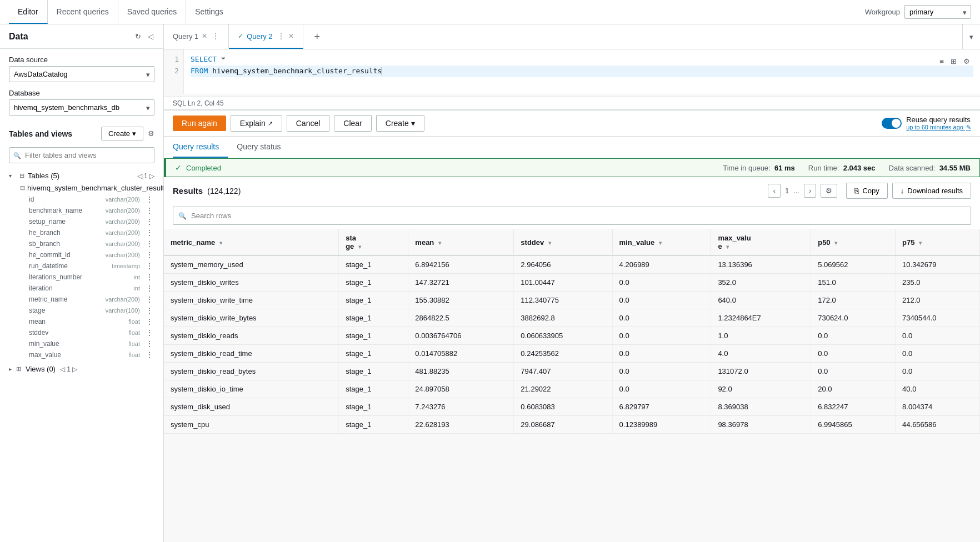  Describe the element at coordinates (318, 37) in the screenshot. I see `add-query-tab-button: +` at that location.